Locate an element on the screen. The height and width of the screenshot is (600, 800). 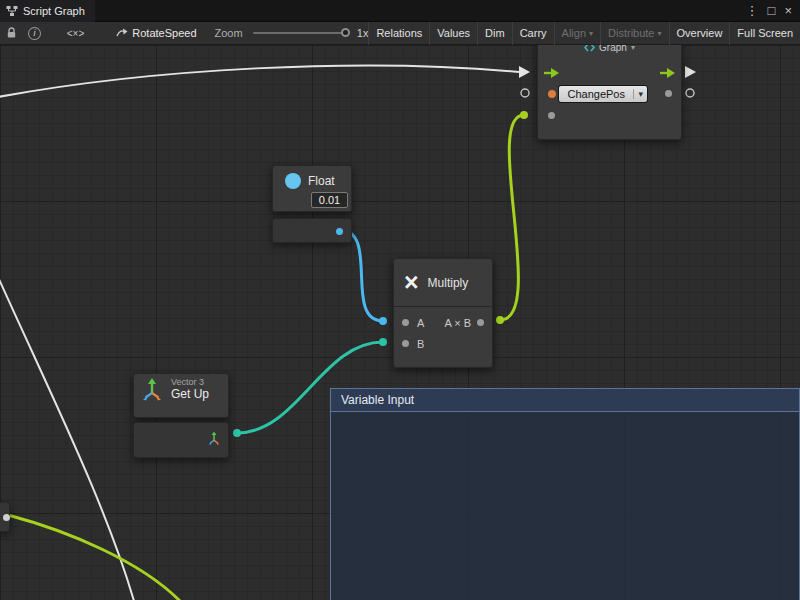
zoom-value: 1x is located at coordinates (363, 33).